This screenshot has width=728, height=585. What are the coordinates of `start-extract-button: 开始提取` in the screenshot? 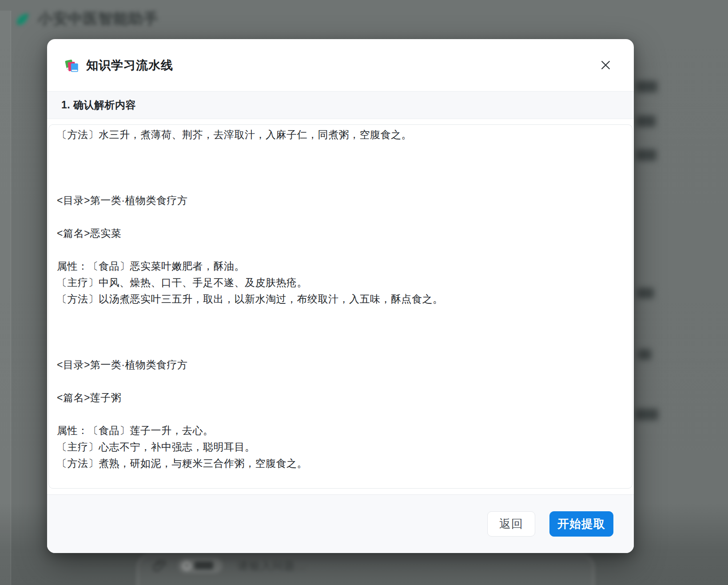 It's located at (581, 524).